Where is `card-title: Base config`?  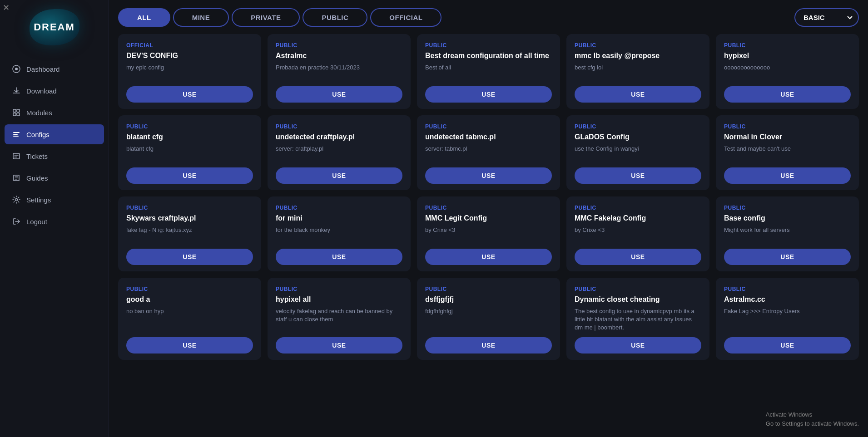 card-title: Base config is located at coordinates (788, 219).